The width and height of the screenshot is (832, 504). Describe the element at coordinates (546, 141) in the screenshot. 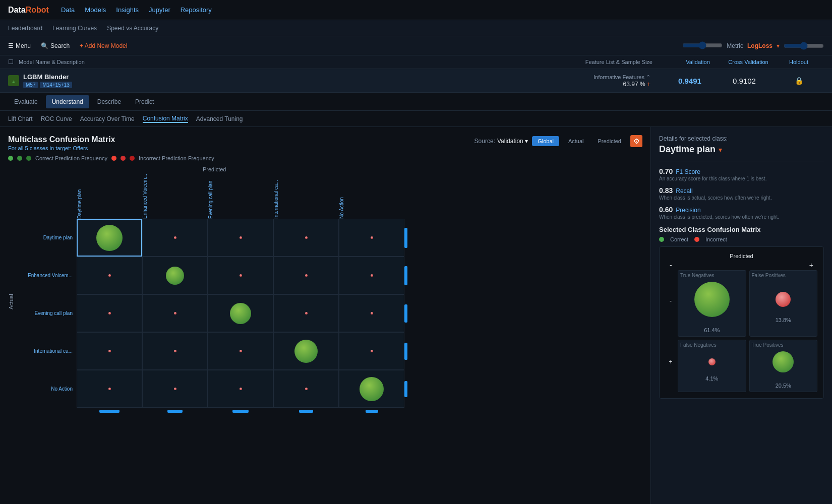

I see `cm-btn-global: Global` at that location.